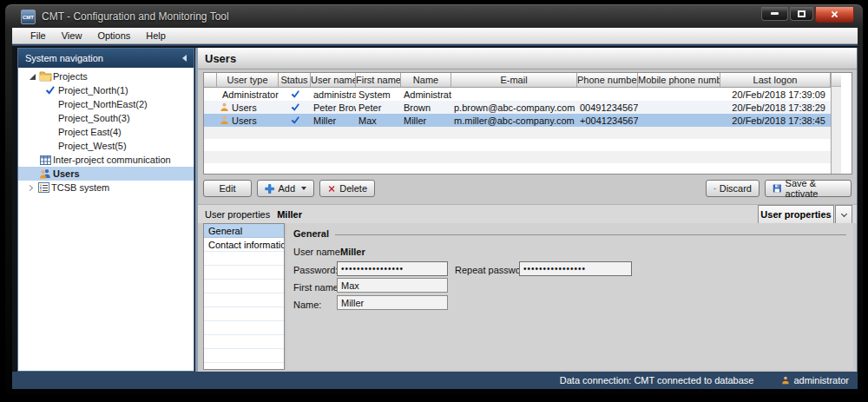 This screenshot has height=402, width=868. Describe the element at coordinates (426, 108) in the screenshot. I see `cell-name: Brown` at that location.